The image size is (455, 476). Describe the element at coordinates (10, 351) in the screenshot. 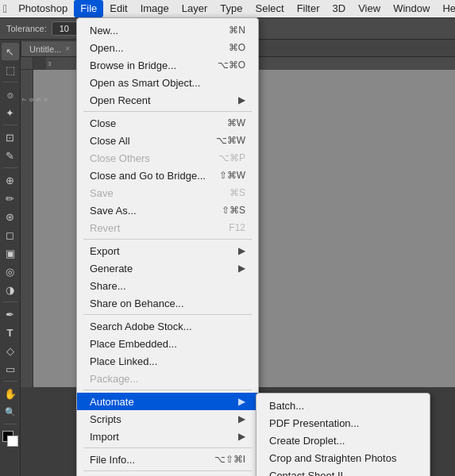

I see `tool-path: ◇` at that location.